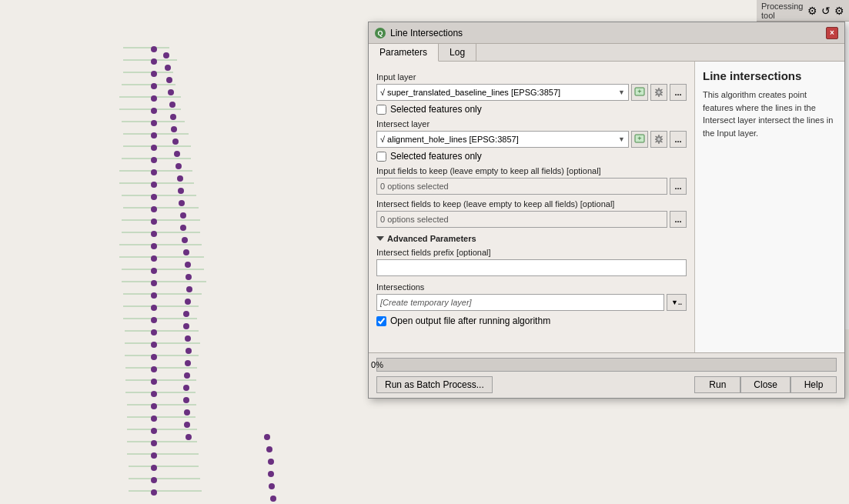  I want to click on input-fields-label: Input fields to keep (leave empty to kee…, so click(531, 171).